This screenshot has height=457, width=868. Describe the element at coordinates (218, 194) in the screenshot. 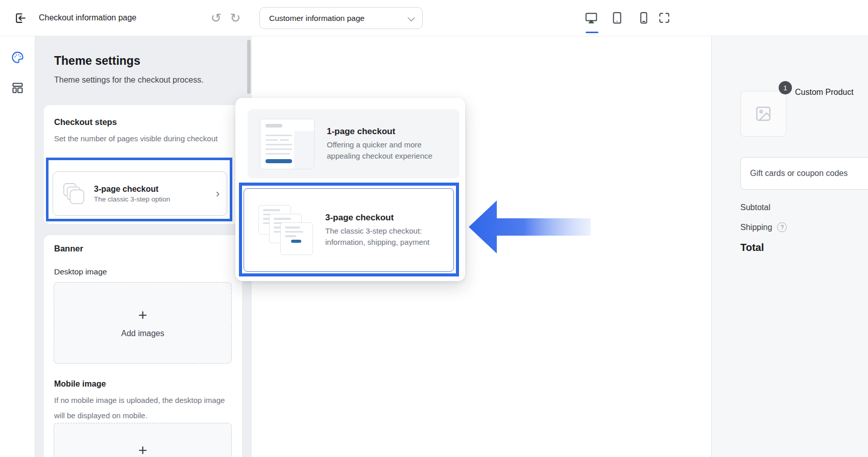

I see `chevron-right-icon: ›` at that location.